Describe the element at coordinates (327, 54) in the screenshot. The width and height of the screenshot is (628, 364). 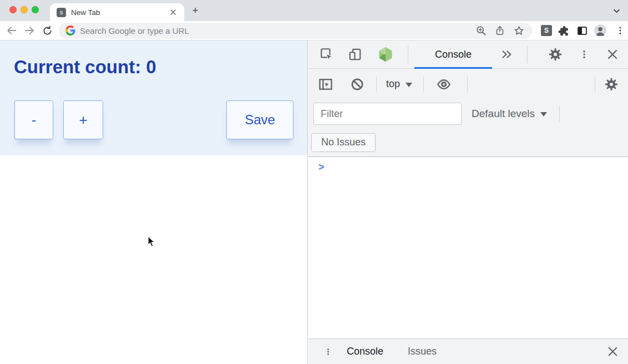
I see `inspect-element-icon` at that location.